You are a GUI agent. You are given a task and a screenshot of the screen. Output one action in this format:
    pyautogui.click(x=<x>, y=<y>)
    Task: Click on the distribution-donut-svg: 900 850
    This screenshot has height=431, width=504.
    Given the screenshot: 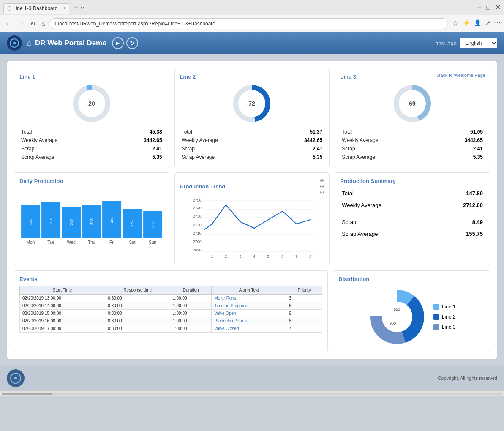 What is the action you would take?
    pyautogui.click(x=397, y=317)
    